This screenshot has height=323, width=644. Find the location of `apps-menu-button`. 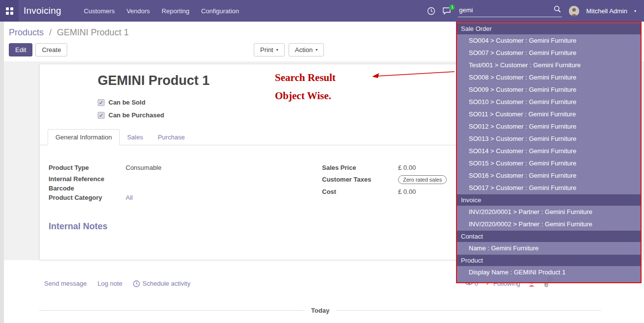

apps-menu-button is located at coordinates (9, 11).